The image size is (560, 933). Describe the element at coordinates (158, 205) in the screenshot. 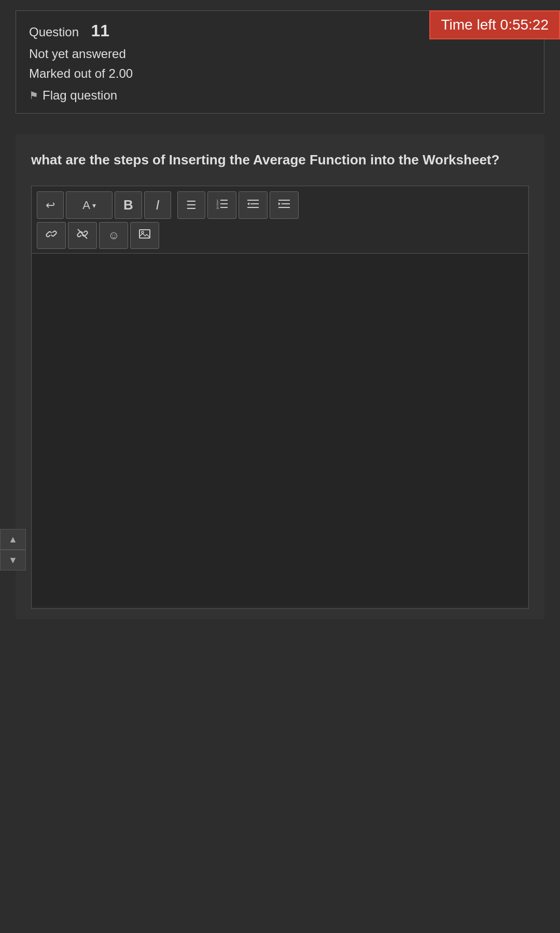

I see `italic-icon: I` at that location.